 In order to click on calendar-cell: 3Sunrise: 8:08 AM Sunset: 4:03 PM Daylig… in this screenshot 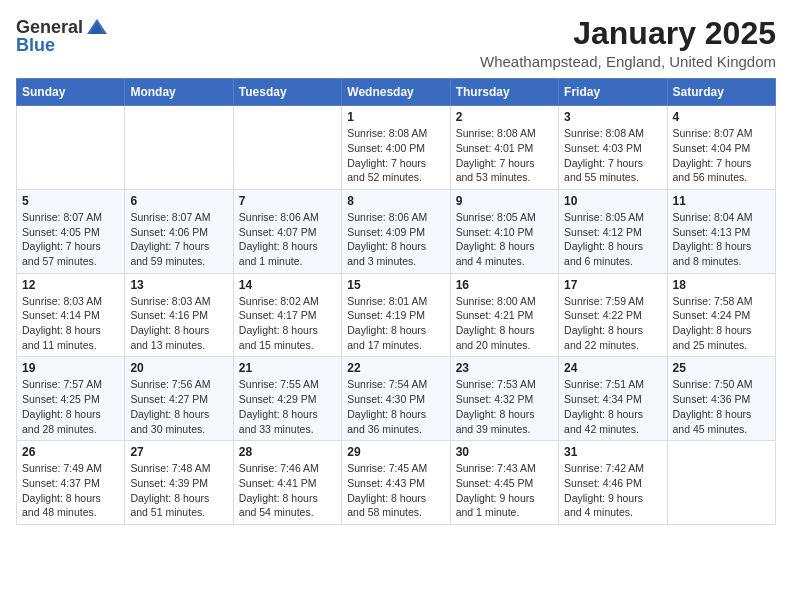, I will do `click(613, 148)`.